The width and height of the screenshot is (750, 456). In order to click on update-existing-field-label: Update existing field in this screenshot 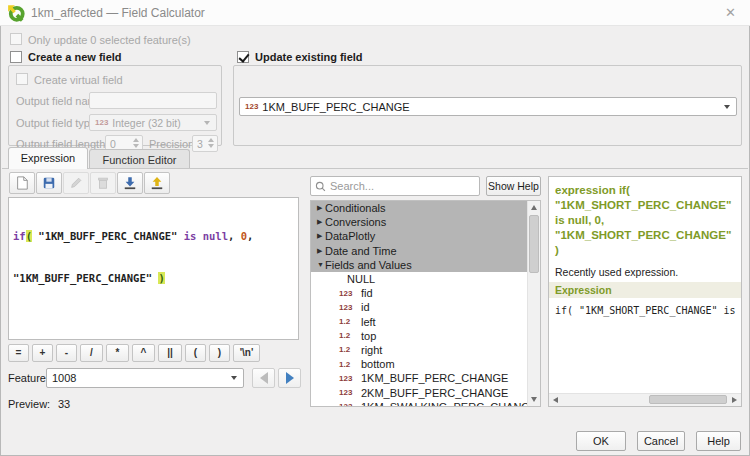, I will do `click(309, 57)`.